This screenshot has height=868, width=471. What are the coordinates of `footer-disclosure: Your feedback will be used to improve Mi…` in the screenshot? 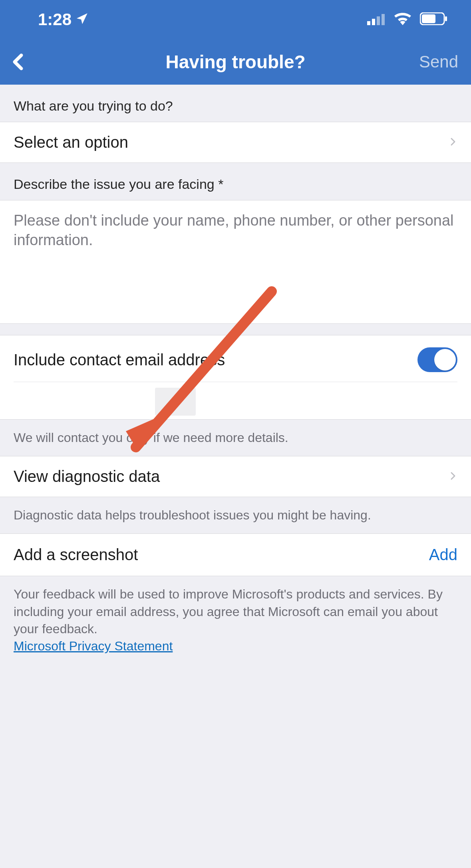 It's located at (236, 620).